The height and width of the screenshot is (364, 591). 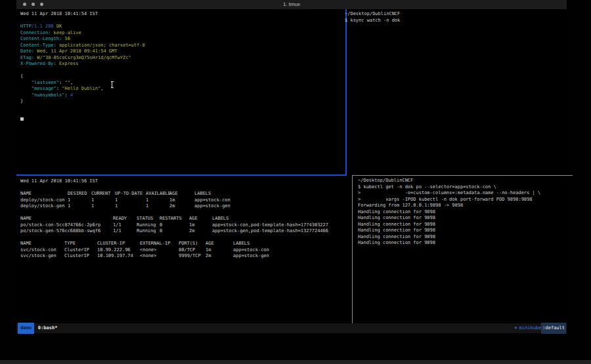 I want to click on kube-context-label: minikube, so click(x=531, y=328).